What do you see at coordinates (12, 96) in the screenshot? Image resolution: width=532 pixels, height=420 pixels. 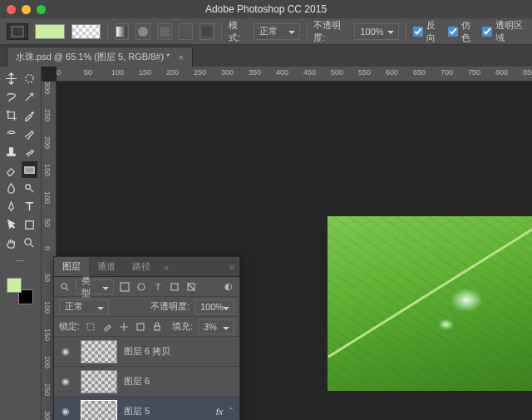 I see `lasso-tool-icon` at bounding box center [12, 96].